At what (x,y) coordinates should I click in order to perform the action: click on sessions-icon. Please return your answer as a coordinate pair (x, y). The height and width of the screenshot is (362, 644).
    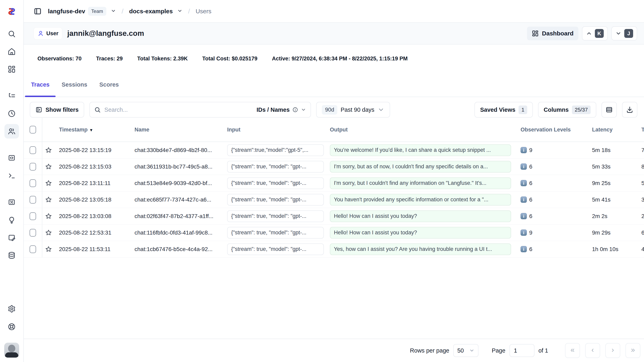
    Looking at the image, I should click on (12, 114).